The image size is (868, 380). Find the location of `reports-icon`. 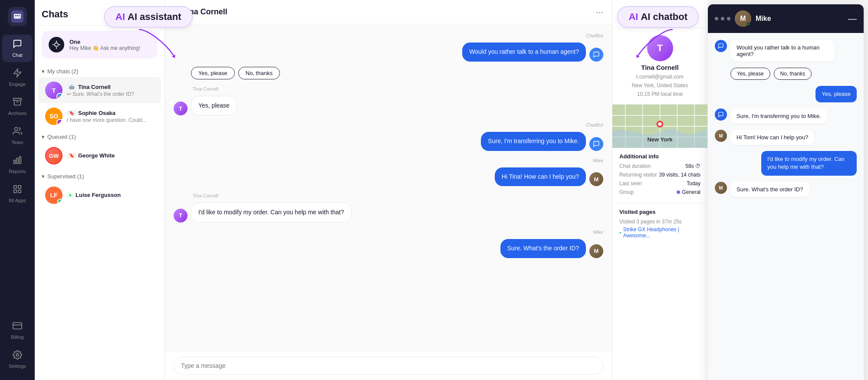

reports-icon is located at coordinates (17, 161).